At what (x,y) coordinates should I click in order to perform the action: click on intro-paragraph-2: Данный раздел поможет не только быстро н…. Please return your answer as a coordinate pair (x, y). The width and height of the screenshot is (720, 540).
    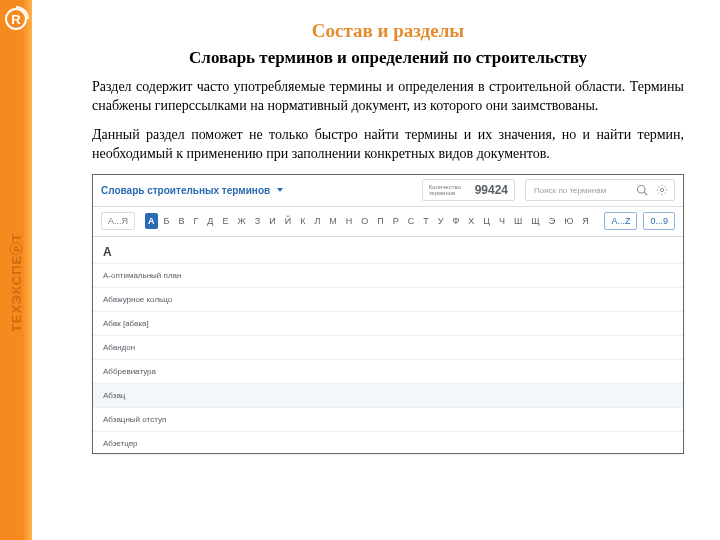
    Looking at the image, I should click on (388, 145).